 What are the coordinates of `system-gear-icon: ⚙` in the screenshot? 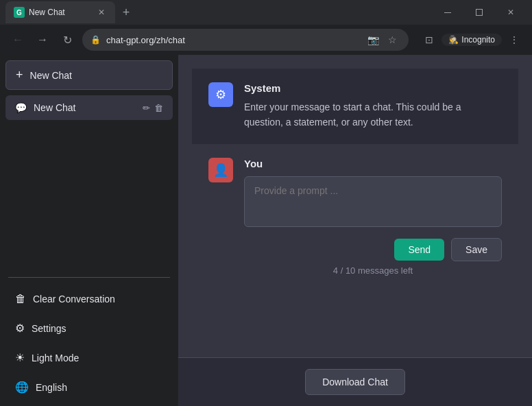 It's located at (221, 95).